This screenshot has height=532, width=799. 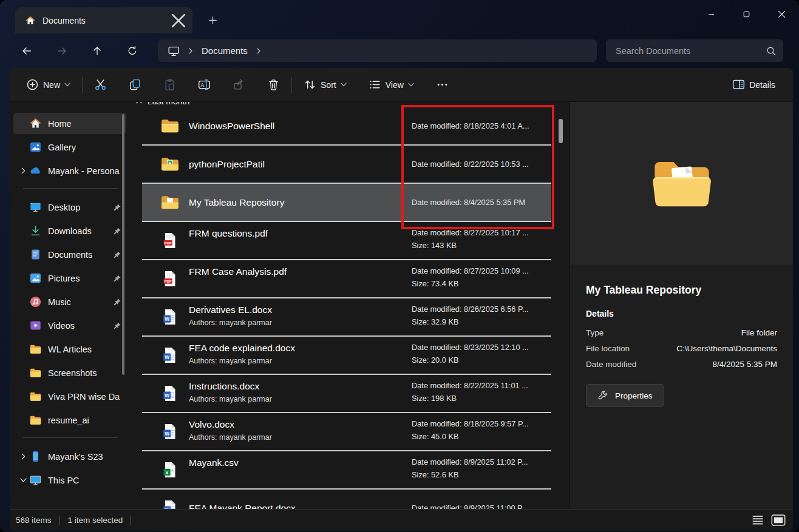 I want to click on sidebar-item-resume-ai: resume_ai, so click(x=70, y=420).